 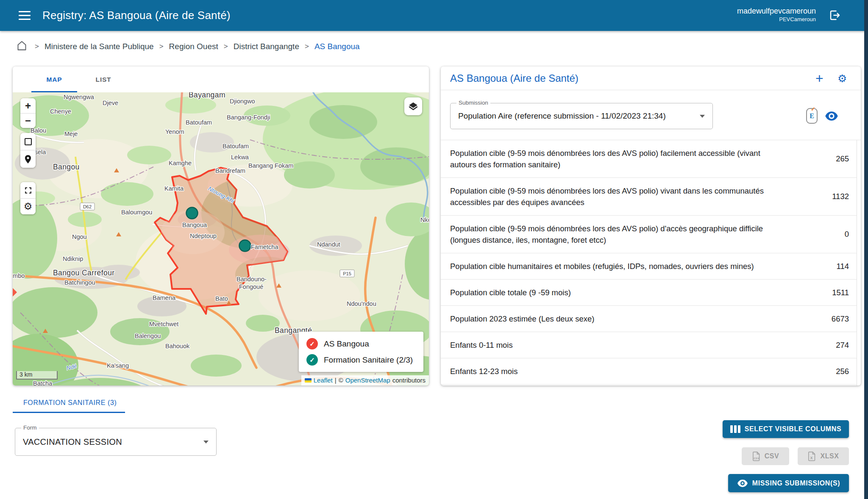 What do you see at coordinates (434, 15) in the screenshot?
I see `app-header: Registry: AS Bangoua (Aire de Santé) mad…` at bounding box center [434, 15].